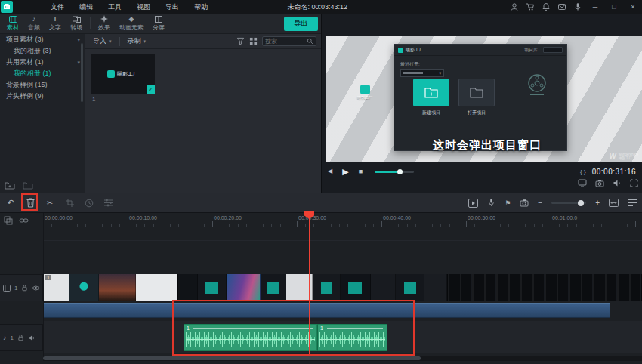 This screenshot has width=642, height=364. Describe the element at coordinates (159, 23) in the screenshot. I see `tab-splitscreen: 分屏` at that location.